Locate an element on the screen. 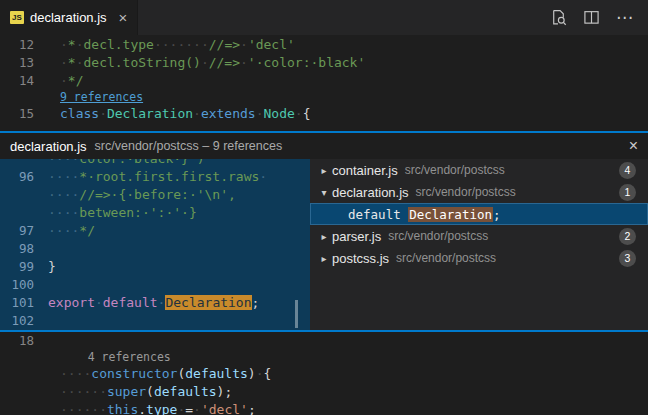 Image resolution: width=648 pixels, height=415 pixels. code-line: ····constructor(defaults)·{ is located at coordinates (324, 374).